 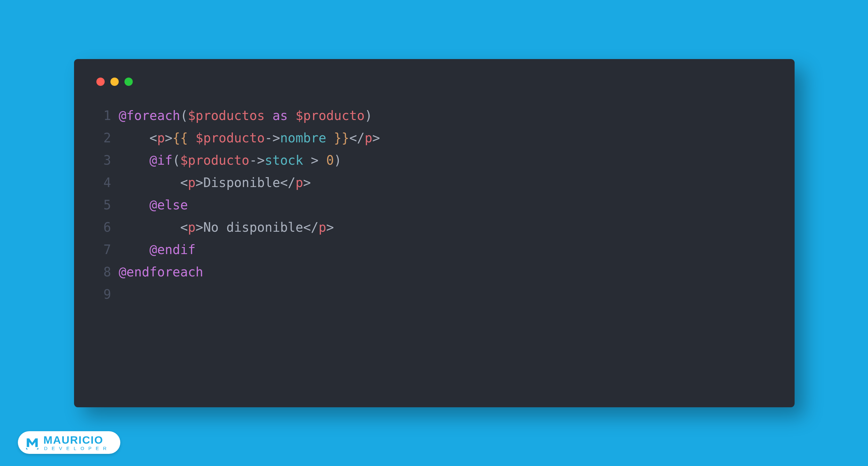 What do you see at coordinates (107, 250) in the screenshot?
I see `line-number: 7` at bounding box center [107, 250].